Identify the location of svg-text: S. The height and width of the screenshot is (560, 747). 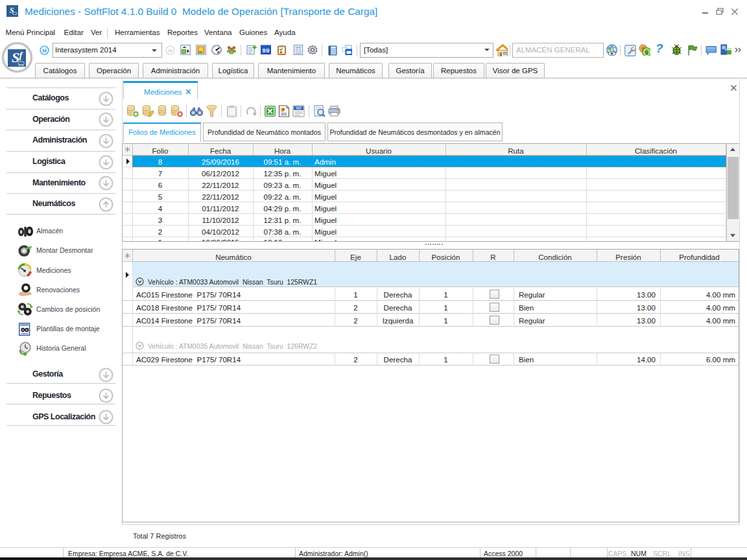
(12, 10).